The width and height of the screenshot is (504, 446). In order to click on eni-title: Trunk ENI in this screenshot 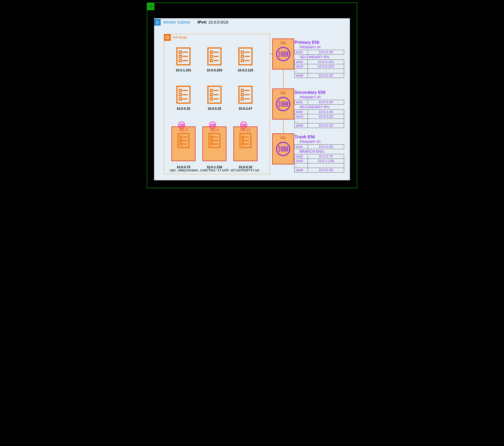, I will do `click(321, 137)`.